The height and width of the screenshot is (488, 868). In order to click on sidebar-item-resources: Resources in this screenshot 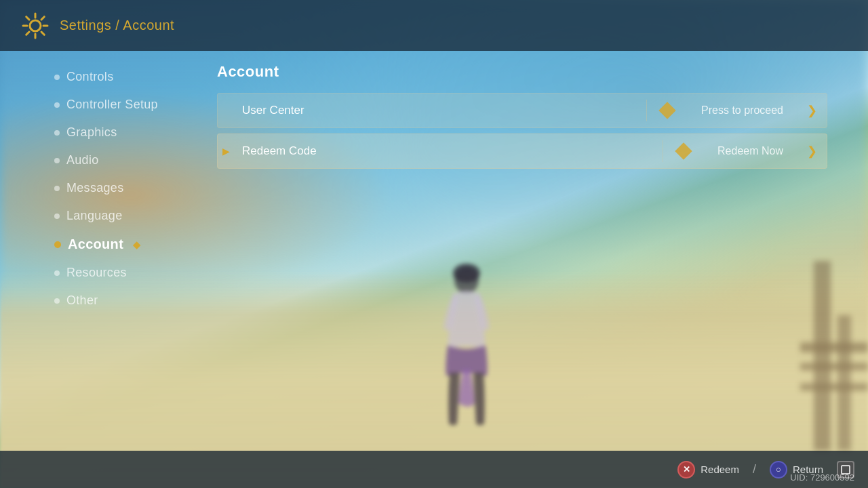, I will do `click(129, 272)`.